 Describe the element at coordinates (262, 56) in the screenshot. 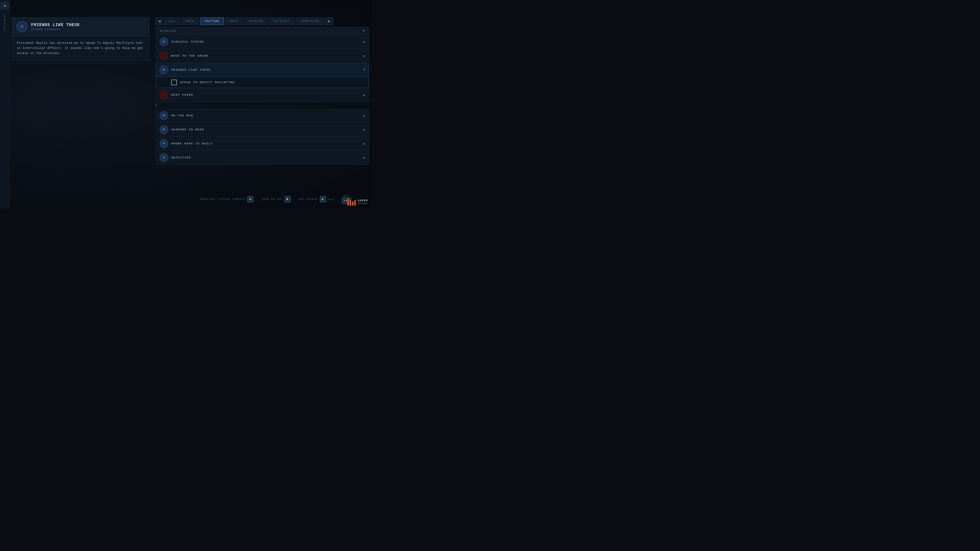

I see `mission-item-back-to-grind: ✦ BACK TO THE GRIND ▶` at that location.